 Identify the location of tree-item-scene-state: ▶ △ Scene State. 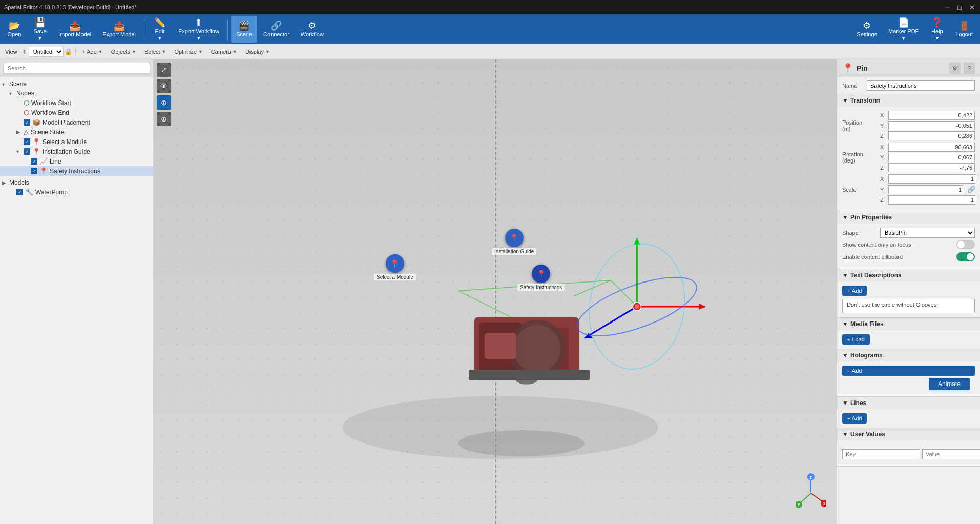
(77, 132).